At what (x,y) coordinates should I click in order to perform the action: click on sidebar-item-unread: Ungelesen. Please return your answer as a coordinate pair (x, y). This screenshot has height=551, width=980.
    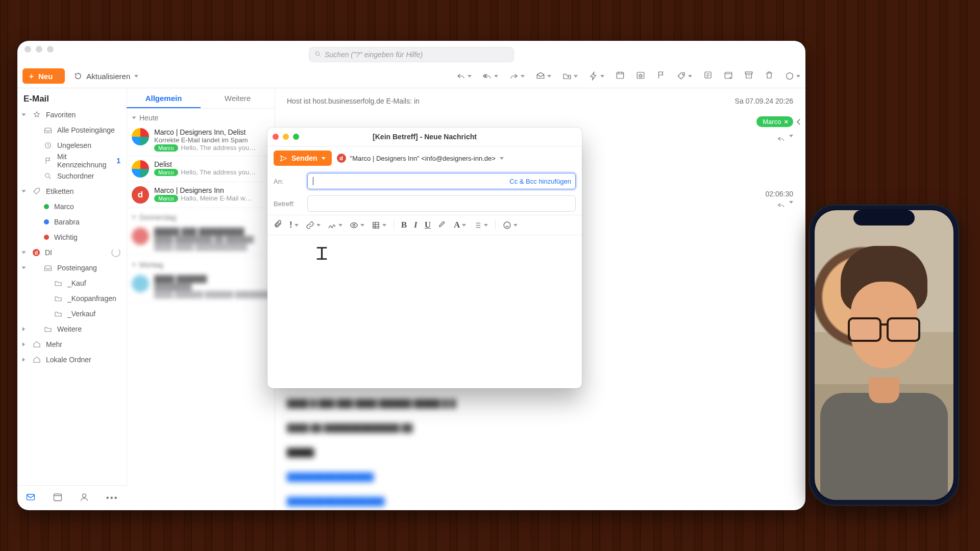
    Looking at the image, I should click on (72, 145).